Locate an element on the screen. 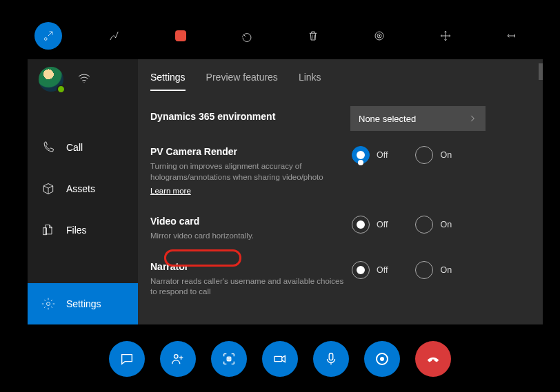 This screenshot has height=392, width=560. env-title: Dynamics 365 environment is located at coordinates (250, 116).